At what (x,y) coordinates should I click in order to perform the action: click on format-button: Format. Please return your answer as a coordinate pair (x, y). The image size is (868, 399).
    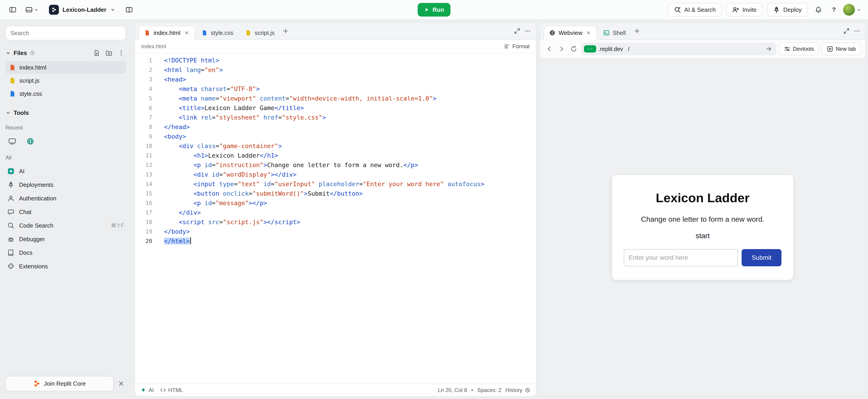
    Looking at the image, I should click on (517, 47).